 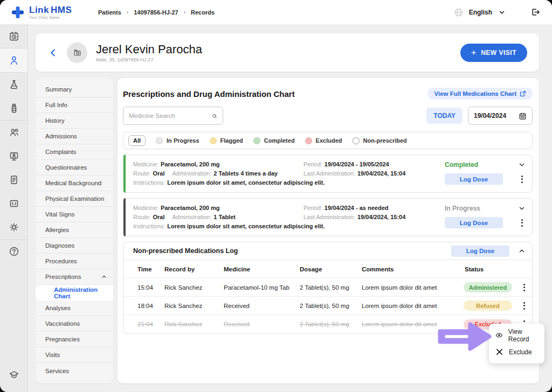 What do you see at coordinates (14, 227) in the screenshot?
I see `settings-gear-icon` at bounding box center [14, 227].